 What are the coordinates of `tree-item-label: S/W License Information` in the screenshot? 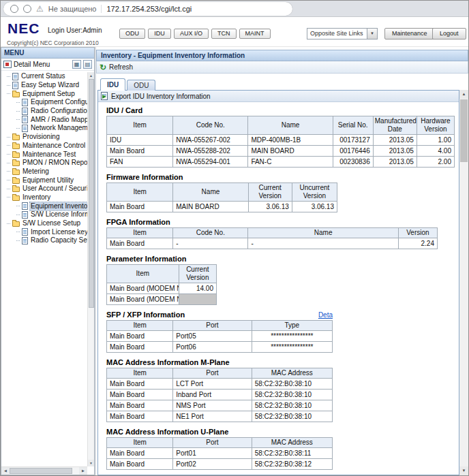 It's located at (59, 215).